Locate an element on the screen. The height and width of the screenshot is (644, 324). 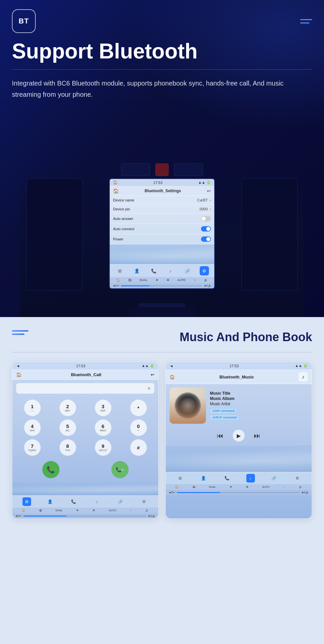
dial-key-2: 2ABC is located at coordinates (68, 408).